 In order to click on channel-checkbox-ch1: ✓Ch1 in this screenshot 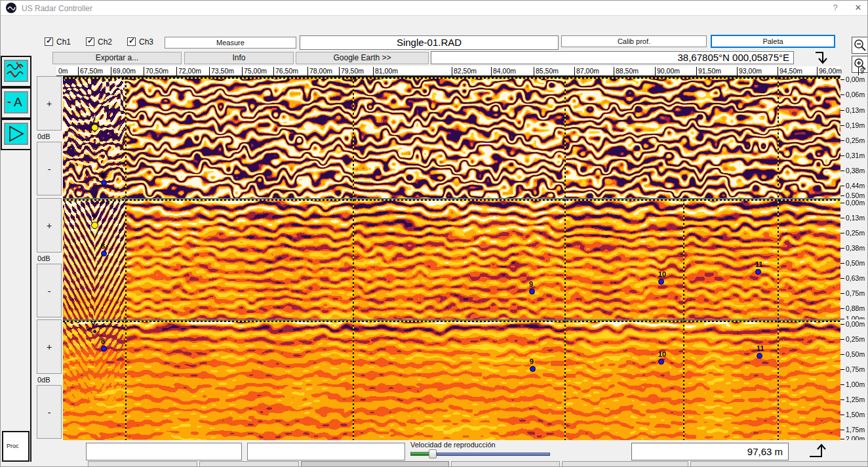, I will do `click(64, 42)`.